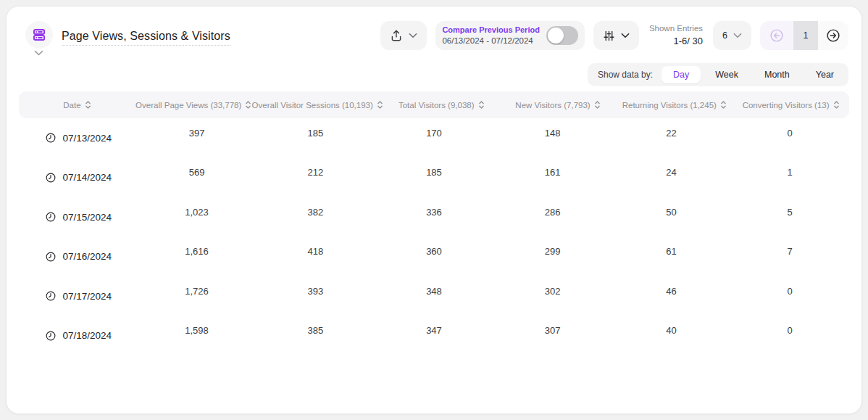  I want to click on toolbar-controls: Compare Previous Period 06/13/2024 - 07/…, so click(614, 36).